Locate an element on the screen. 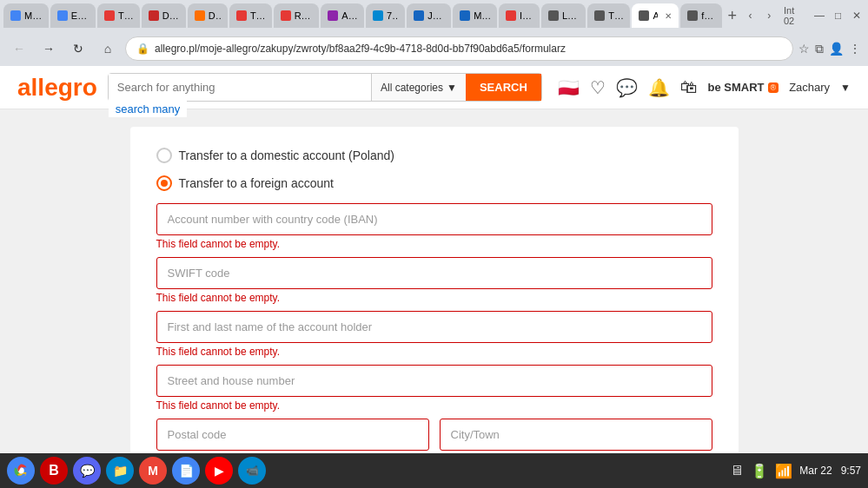  street-input is located at coordinates (434, 380).